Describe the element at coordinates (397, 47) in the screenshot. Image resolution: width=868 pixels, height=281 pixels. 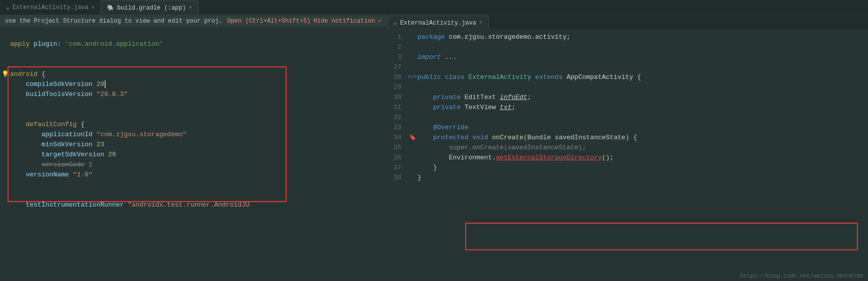
I see `line-number: 2` at that location.